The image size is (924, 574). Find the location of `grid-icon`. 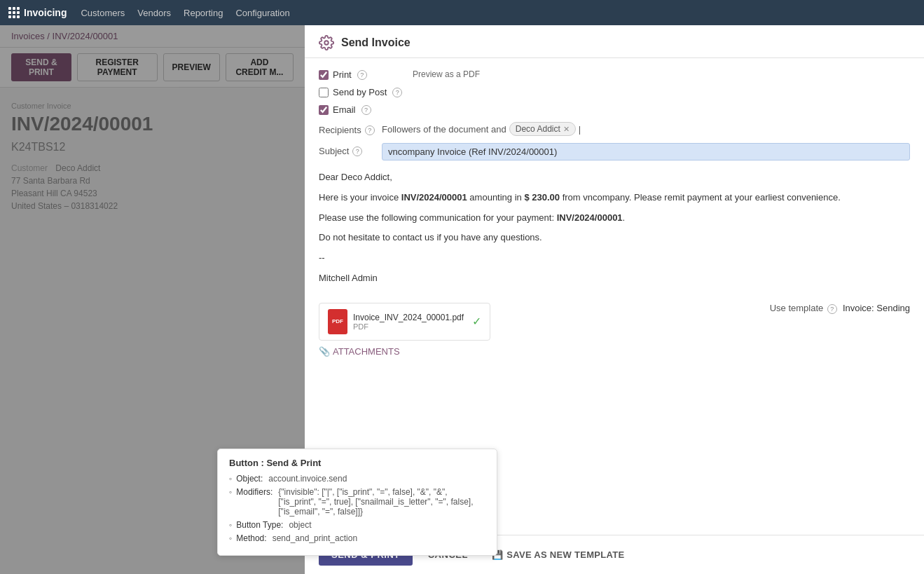

grid-icon is located at coordinates (14, 13).